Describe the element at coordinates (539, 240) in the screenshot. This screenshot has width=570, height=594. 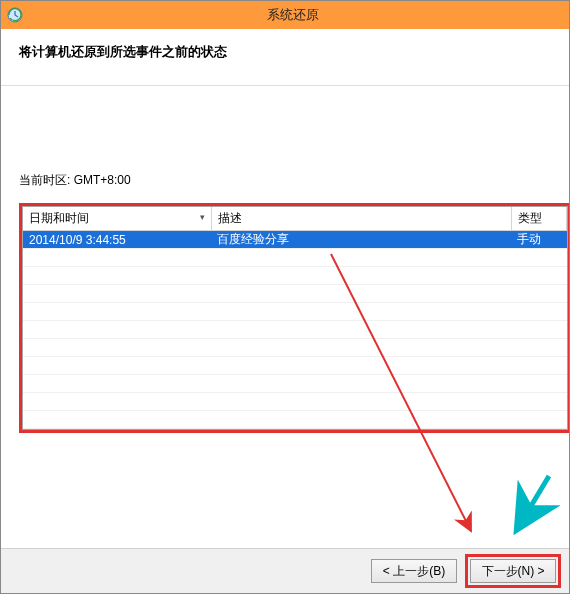
I see `cell-type: 手动` at that location.